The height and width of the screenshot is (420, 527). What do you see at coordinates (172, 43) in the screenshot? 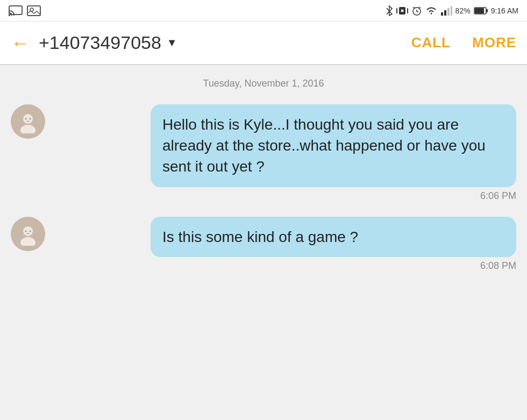
I see `dropdown-icon: ▼` at bounding box center [172, 43].